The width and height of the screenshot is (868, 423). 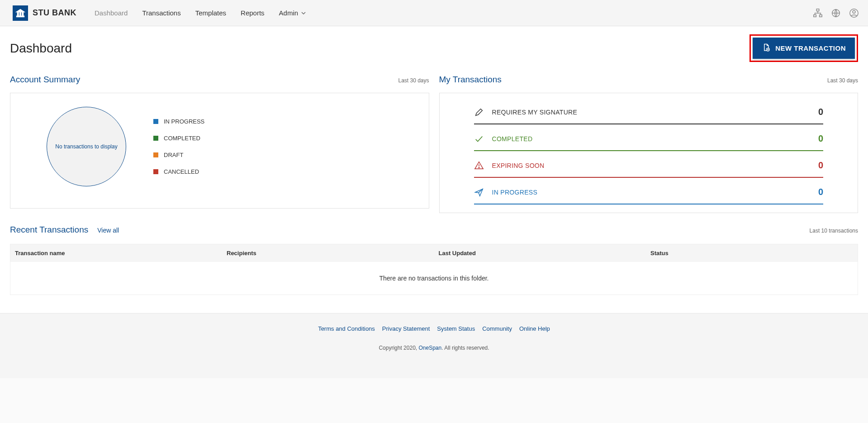 I want to click on col-last-updated: Last Updated, so click(x=540, y=253).